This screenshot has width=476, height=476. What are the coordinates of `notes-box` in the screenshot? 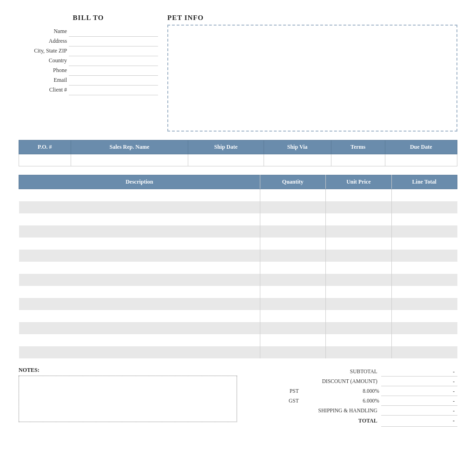 It's located at (128, 399).